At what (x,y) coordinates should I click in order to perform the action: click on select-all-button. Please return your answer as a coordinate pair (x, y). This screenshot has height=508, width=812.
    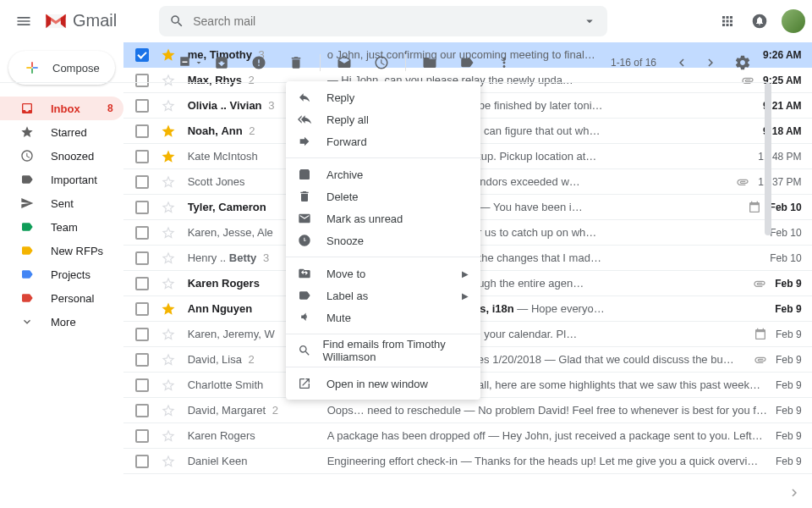
    Looking at the image, I should click on (191, 63).